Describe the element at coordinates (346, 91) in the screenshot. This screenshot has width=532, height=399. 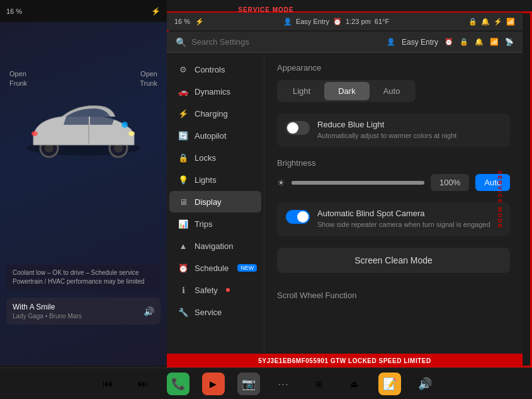
I see `appearance-buttons: Light Dark Auto` at that location.